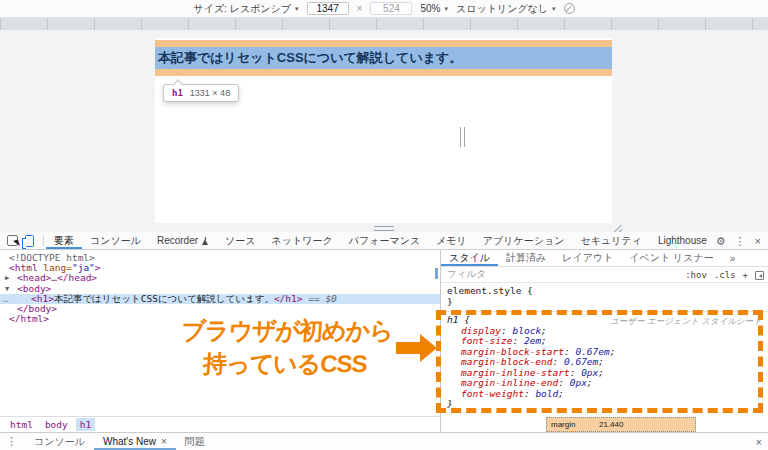 This screenshot has width=768, height=450. What do you see at coordinates (430, 8) in the screenshot?
I see `zoom-value: 50%` at bounding box center [430, 8].